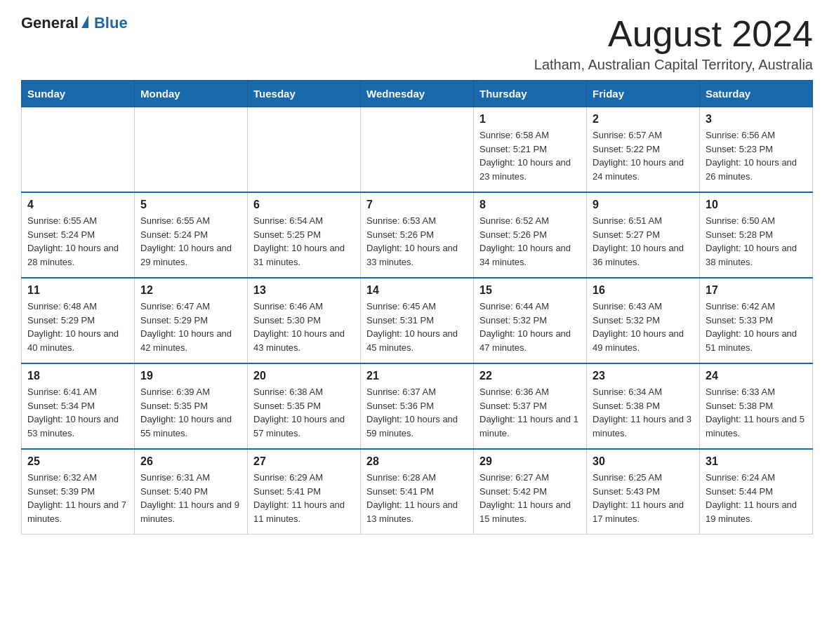 The width and height of the screenshot is (834, 644). What do you see at coordinates (305, 94) in the screenshot?
I see `col-tuesday: Tuesday` at bounding box center [305, 94].